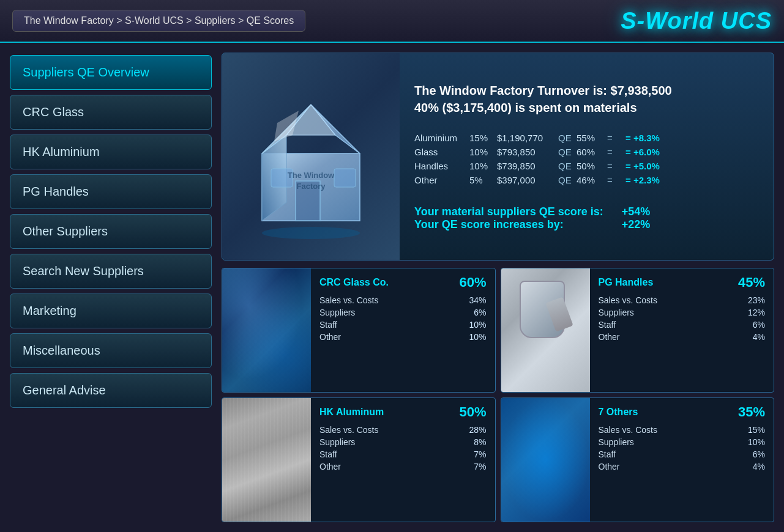 This screenshot has height=532, width=784. Describe the element at coordinates (111, 152) in the screenshot. I see `sidebar-item-hk-aluminium: HK Aluminium` at that location.